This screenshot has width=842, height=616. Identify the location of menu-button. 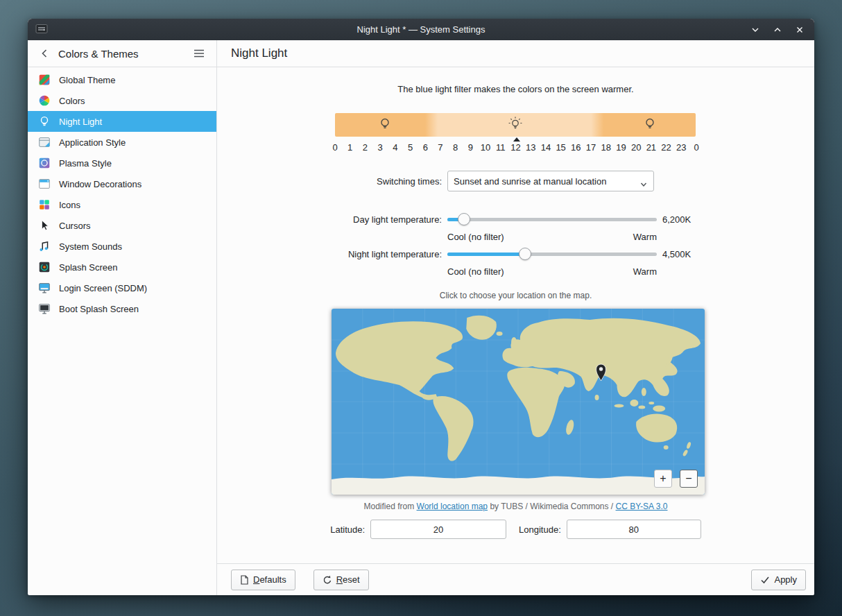
(199, 53).